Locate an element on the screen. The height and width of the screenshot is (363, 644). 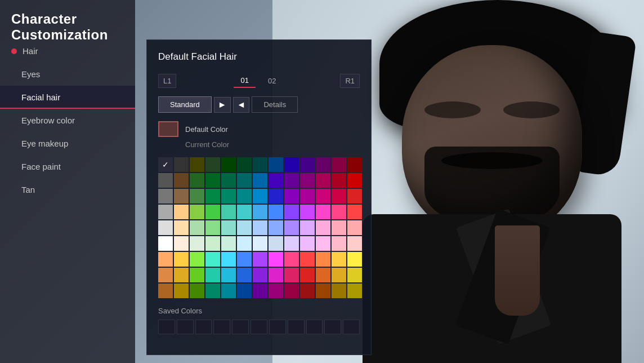
tab-details: Details is located at coordinates (275, 105).